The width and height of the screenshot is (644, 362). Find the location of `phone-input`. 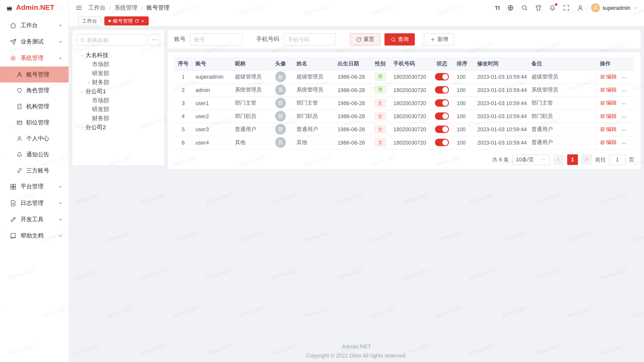

phone-input is located at coordinates (310, 39).